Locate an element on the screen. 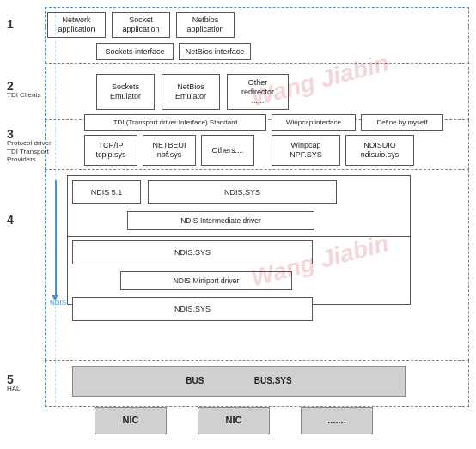  box-ndisuio: NDISUIOndisuio.sys is located at coordinates (380, 150).